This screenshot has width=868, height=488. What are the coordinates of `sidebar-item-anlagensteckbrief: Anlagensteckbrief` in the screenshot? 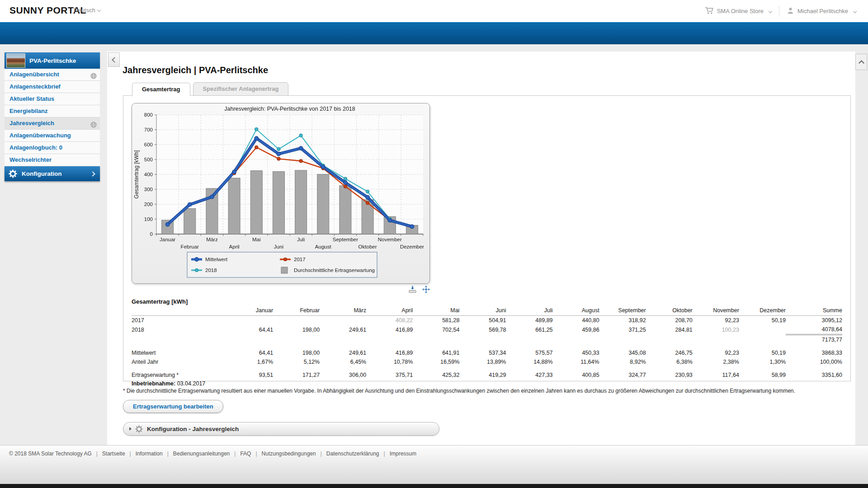 It's located at (52, 87).